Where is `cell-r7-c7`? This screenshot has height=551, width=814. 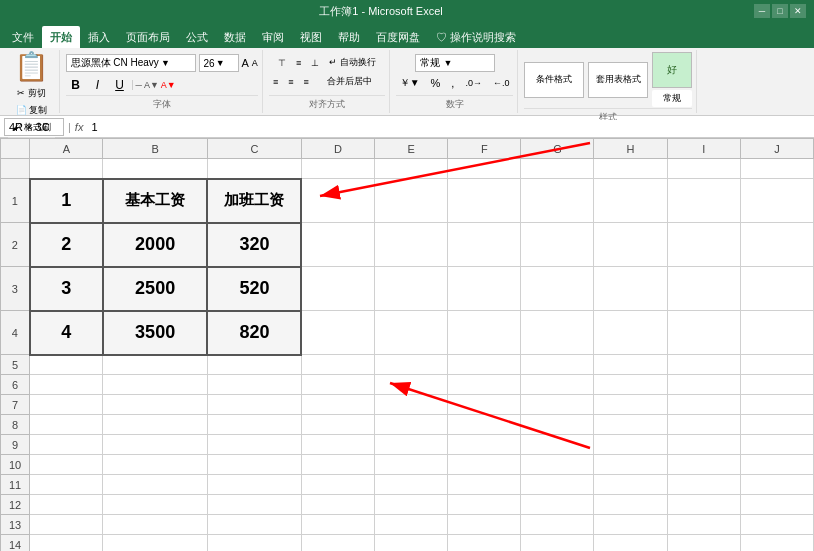
cell-r7-c7 is located at coordinates (630, 405).